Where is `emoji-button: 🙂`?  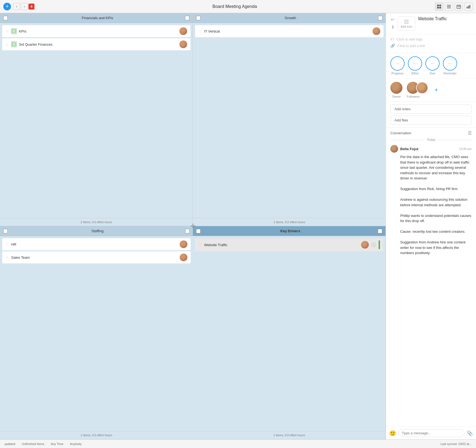 emoji-button: 🙂 is located at coordinates (393, 433).